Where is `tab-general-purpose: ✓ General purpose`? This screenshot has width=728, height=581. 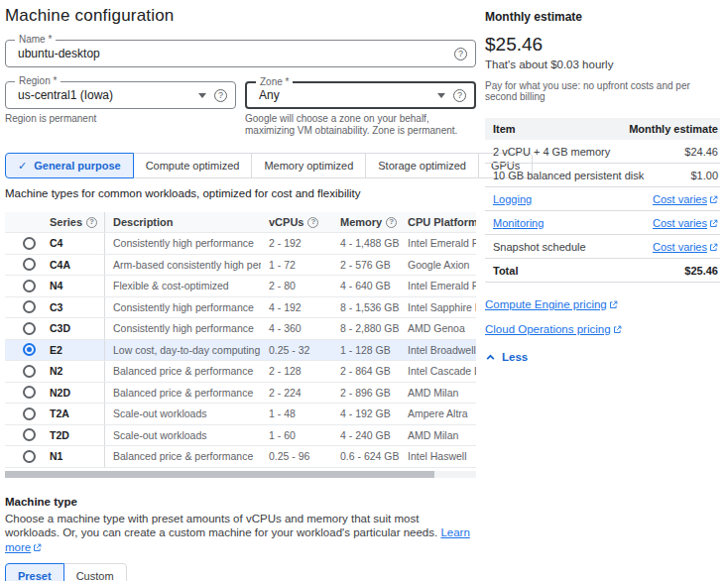 tab-general-purpose: ✓ General purpose is located at coordinates (69, 166).